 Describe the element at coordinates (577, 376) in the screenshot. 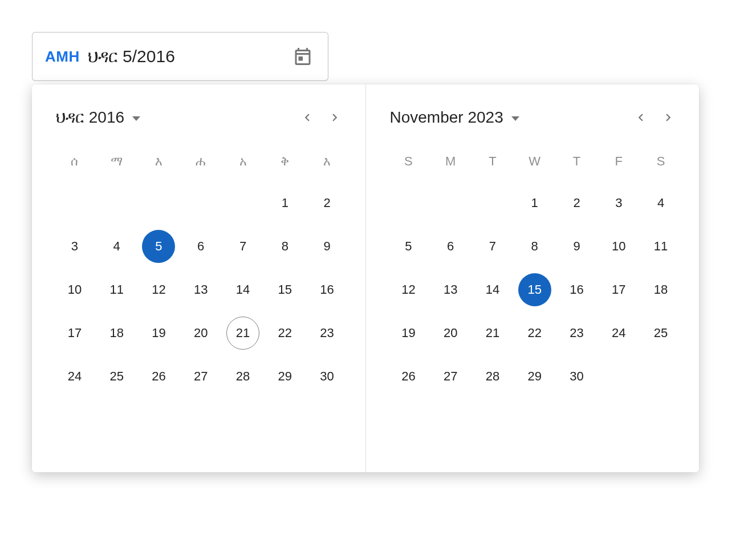

I see `calendar-cell: 30` at that location.